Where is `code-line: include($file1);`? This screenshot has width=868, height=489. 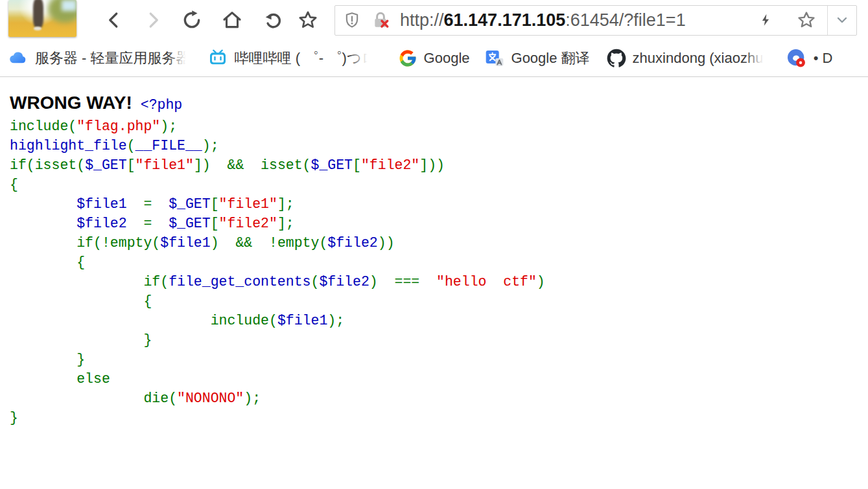
code-line: include($file1); is located at coordinates (439, 321).